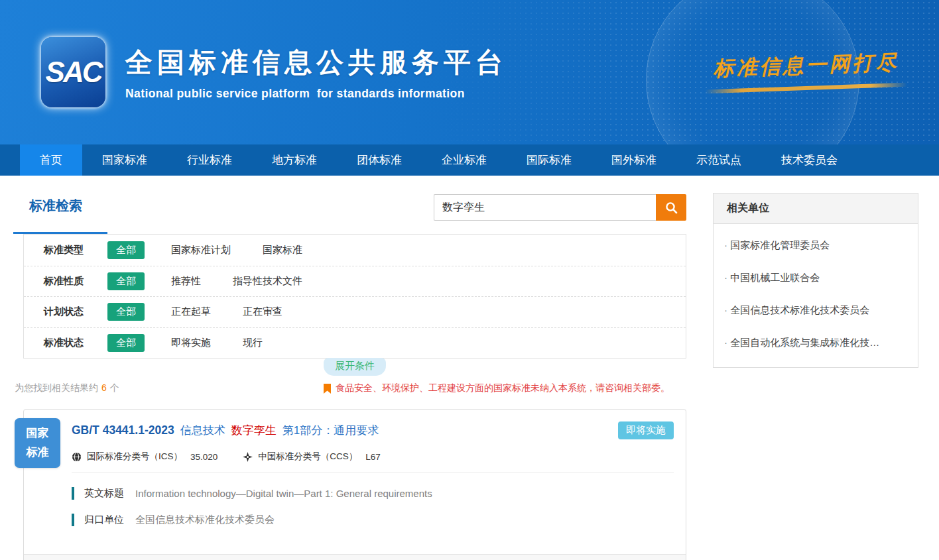 This screenshot has height=560, width=939. Describe the element at coordinates (248, 457) in the screenshot. I see `compass-icon` at that location.